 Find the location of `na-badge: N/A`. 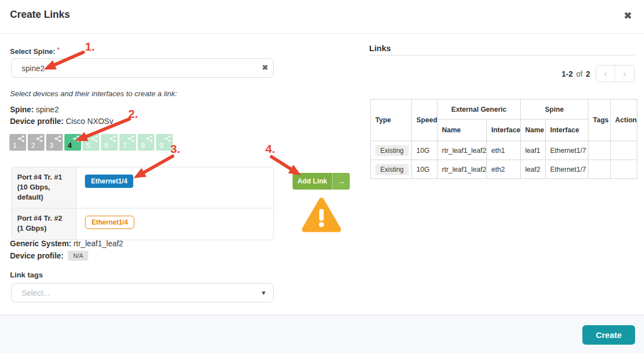

na-badge: N/A is located at coordinates (78, 256).